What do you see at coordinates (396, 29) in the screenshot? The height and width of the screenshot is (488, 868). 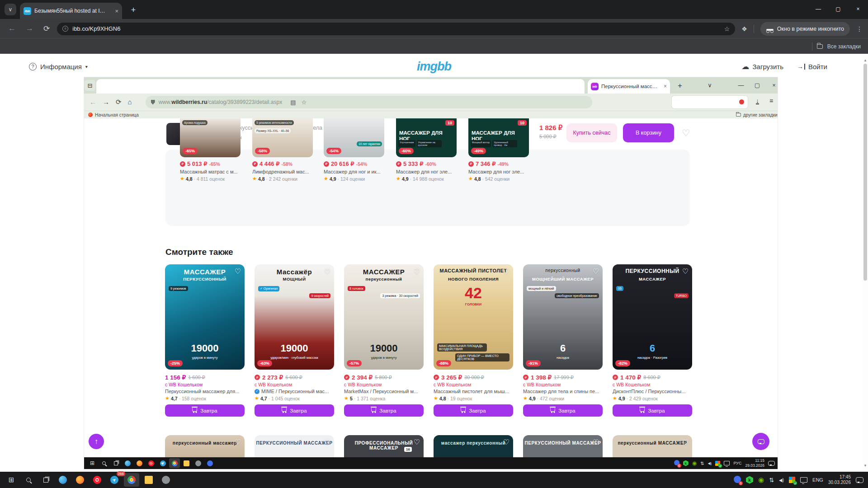 I see `address-bar: ≡ ibb.co/Kp9XHGN6 ☆` at bounding box center [396, 29].